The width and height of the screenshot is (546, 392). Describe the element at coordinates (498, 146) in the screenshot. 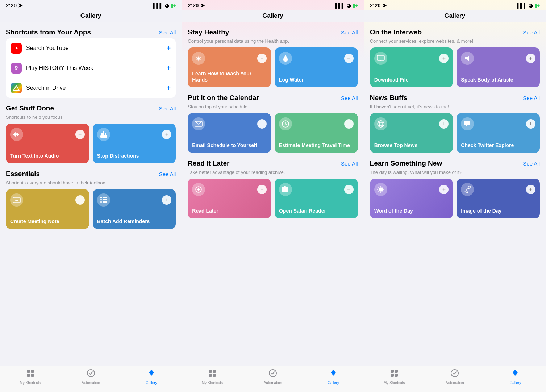

I see `twitter-explore-label: Check Twitter Explore` at that location.